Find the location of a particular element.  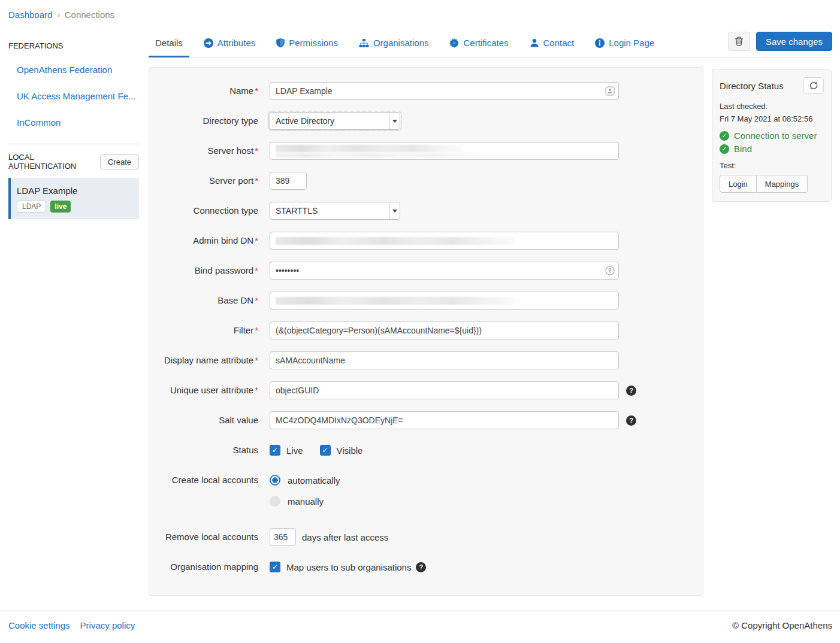

server-port-input is located at coordinates (288, 181).